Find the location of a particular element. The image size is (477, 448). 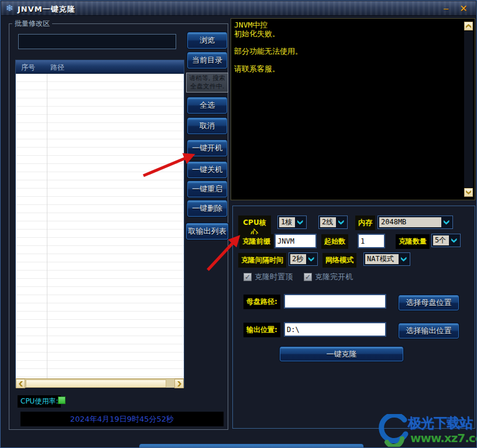

watermark-site-url: www.xz7.com is located at coordinates (444, 438).